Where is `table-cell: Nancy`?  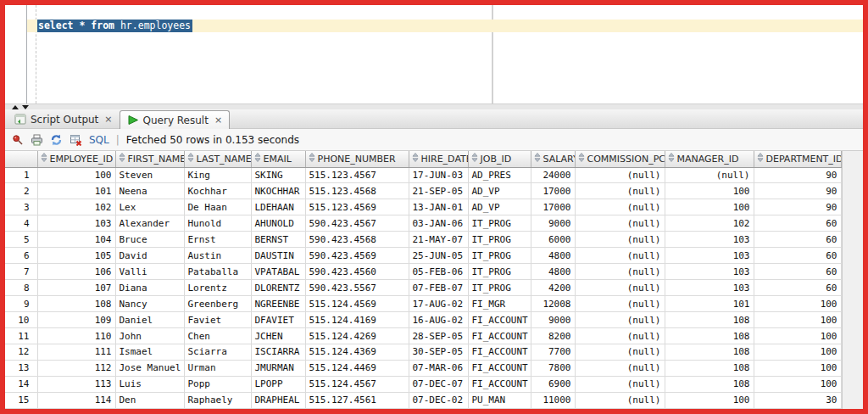 table-cell: Nancy is located at coordinates (149, 304).